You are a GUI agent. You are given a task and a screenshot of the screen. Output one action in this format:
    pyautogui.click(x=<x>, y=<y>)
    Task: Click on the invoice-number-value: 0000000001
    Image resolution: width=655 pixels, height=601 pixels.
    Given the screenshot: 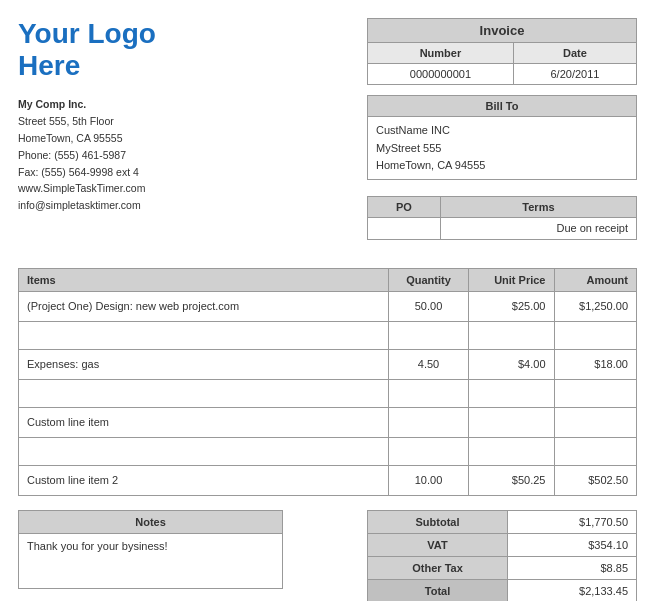 What is the action you would take?
    pyautogui.click(x=441, y=74)
    